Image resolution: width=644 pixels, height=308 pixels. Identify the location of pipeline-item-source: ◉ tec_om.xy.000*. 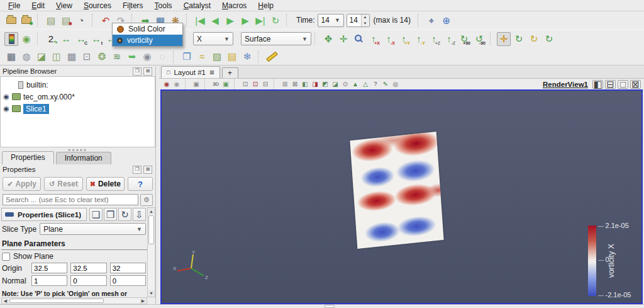
(78, 97).